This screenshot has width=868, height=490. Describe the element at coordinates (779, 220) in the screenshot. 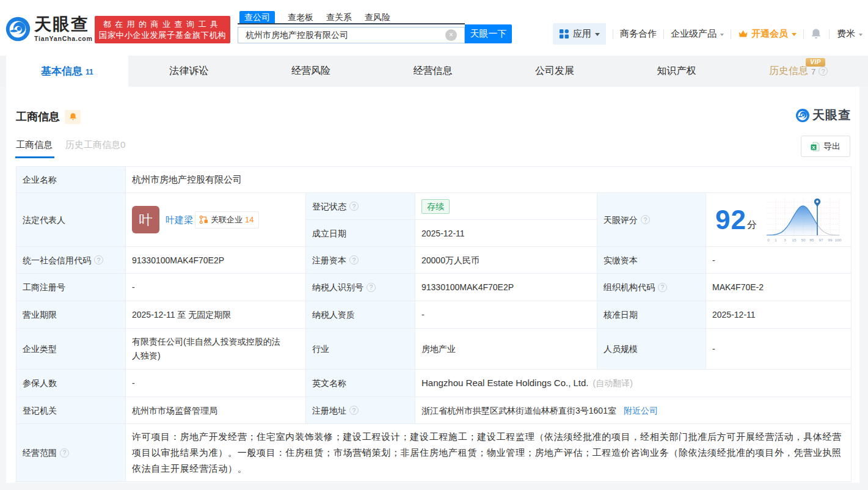

I see `score-cell: 92 分` at that location.